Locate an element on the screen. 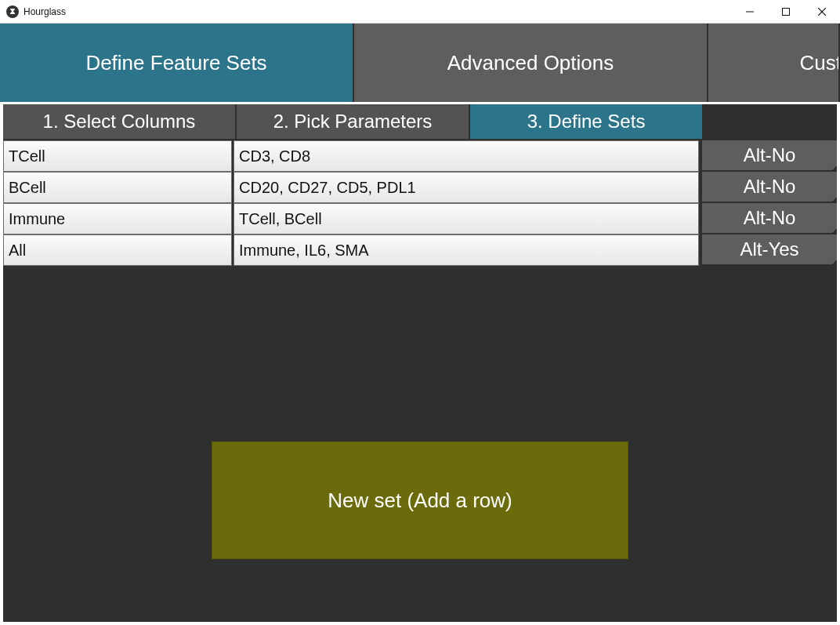 This screenshot has height=625, width=840. tab-define-feature-sets: Define Feature Sets is located at coordinates (177, 63).